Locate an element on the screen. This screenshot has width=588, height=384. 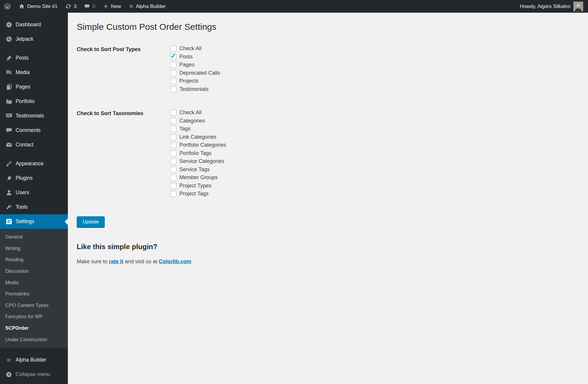
updates-indicator: 3 is located at coordinates (71, 6).